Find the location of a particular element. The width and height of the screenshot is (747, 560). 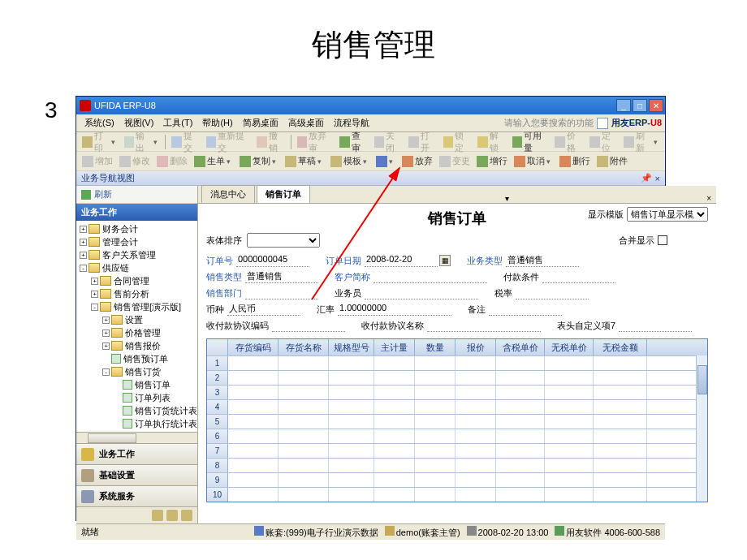

search-dropdown-icon is located at coordinates (602, 123).